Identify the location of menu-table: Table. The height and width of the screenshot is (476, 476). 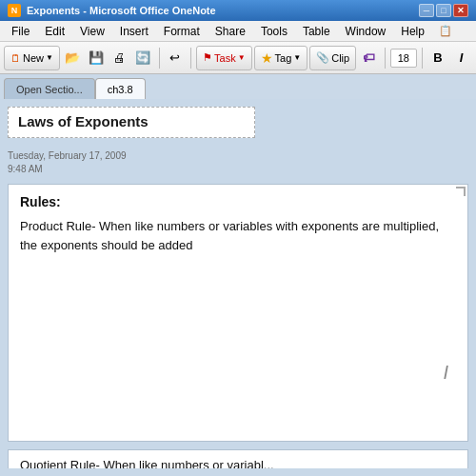
(316, 31).